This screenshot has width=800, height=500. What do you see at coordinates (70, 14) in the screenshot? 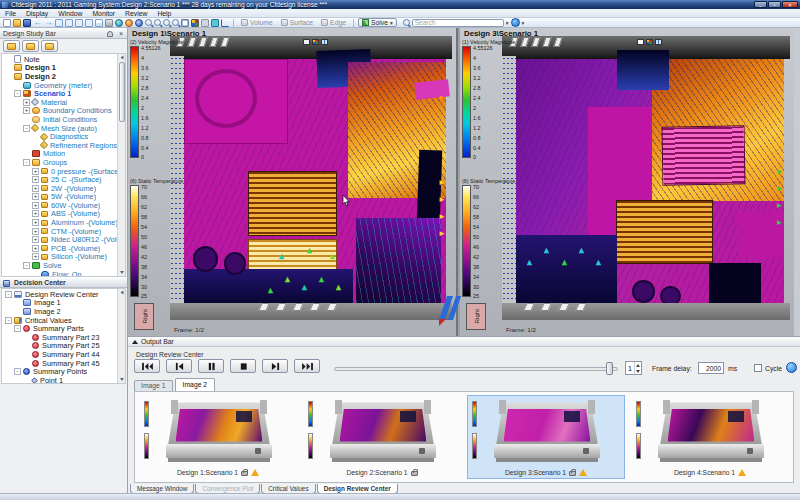
I see `menu-item: Window` at bounding box center [70, 14].